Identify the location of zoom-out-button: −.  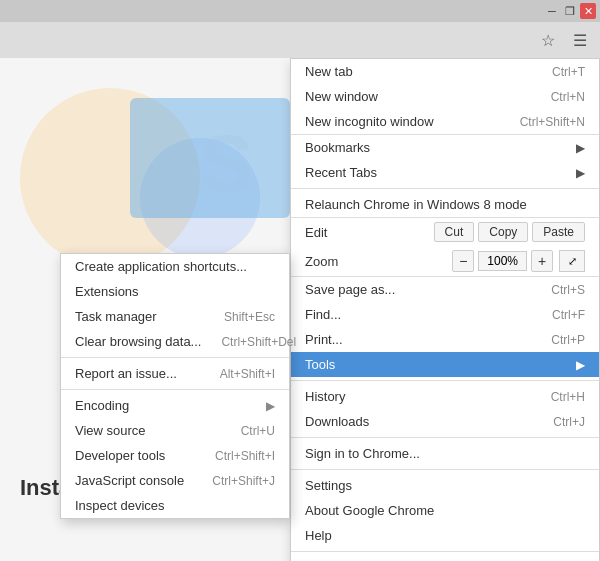
(463, 261).